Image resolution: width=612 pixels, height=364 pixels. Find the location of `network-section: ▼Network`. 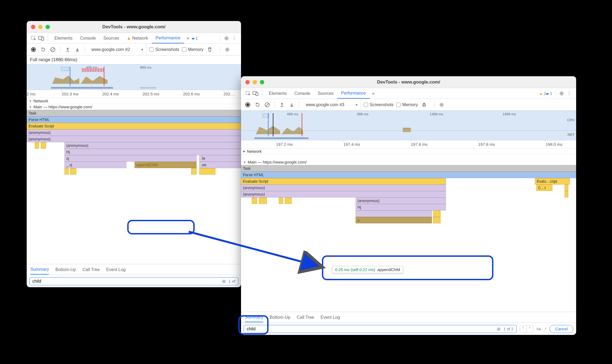

network-section: ▼Network is located at coordinates (134, 101).